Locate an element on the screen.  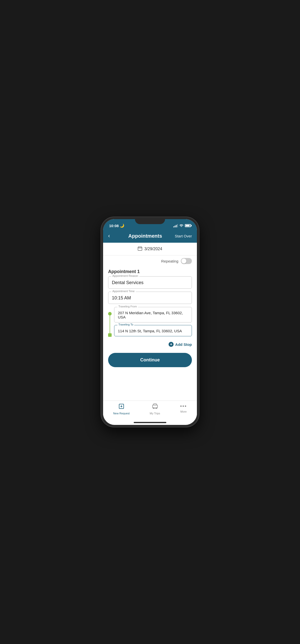
bottom-nav: New Request My Trips ••• More is located at coordinates (150, 410).